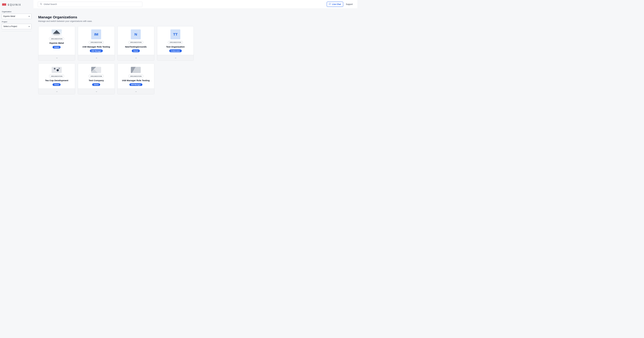 The width and height of the screenshot is (644, 338). Describe the element at coordinates (17, 31) in the screenshot. I see `sidebar-divider` at that location.